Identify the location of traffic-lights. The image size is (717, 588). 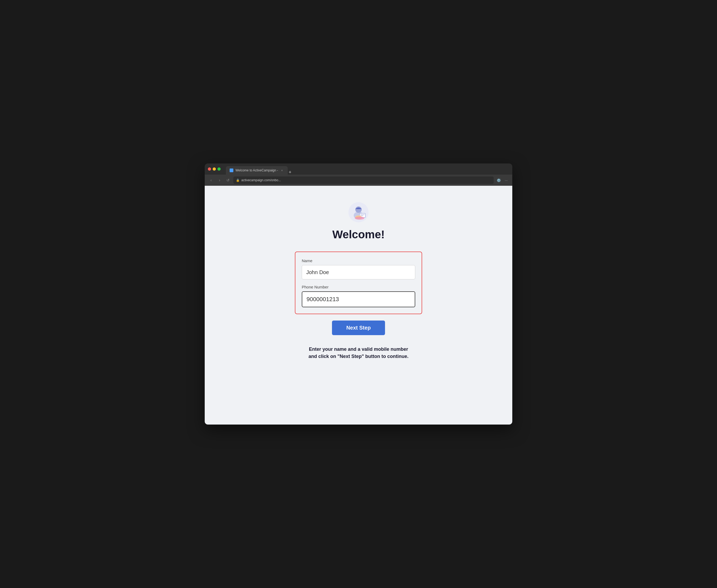
(214, 169).